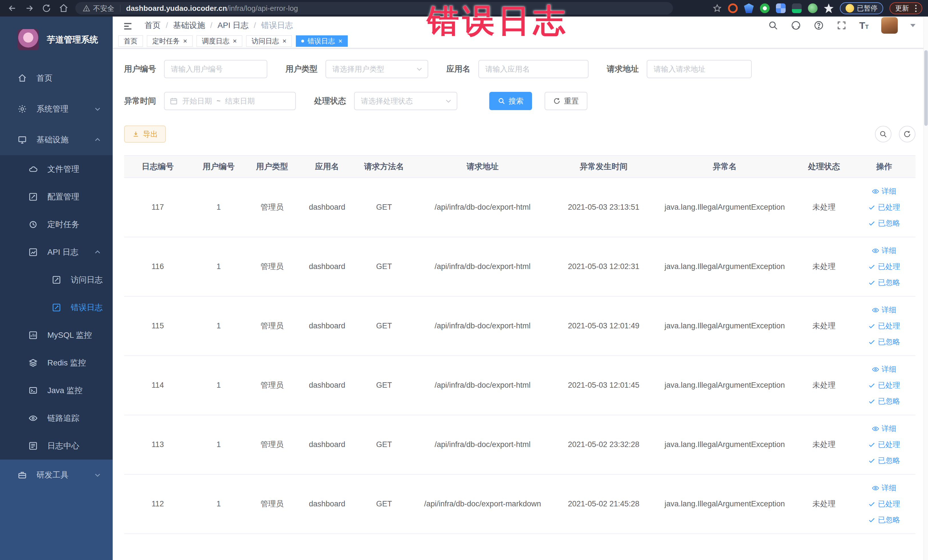 The width and height of the screenshot is (928, 560). What do you see at coordinates (322, 41) in the screenshot?
I see `tab-error-log-active: 错误日志 ×` at bounding box center [322, 41].